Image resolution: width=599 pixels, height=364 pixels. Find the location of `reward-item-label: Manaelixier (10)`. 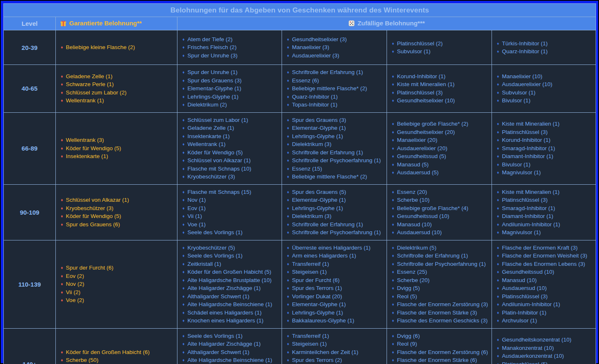

reward-item-label: Manaelixier (10) is located at coordinates (522, 77).